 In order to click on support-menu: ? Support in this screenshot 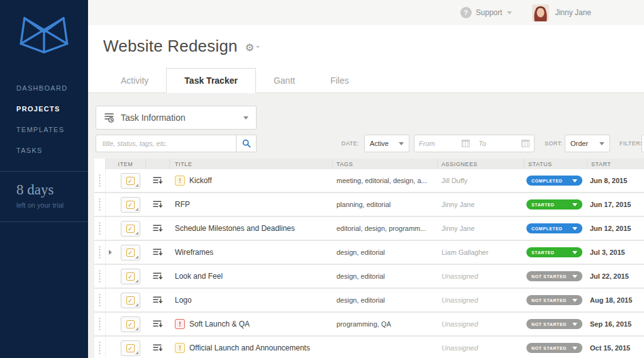, I will do `click(486, 13)`.